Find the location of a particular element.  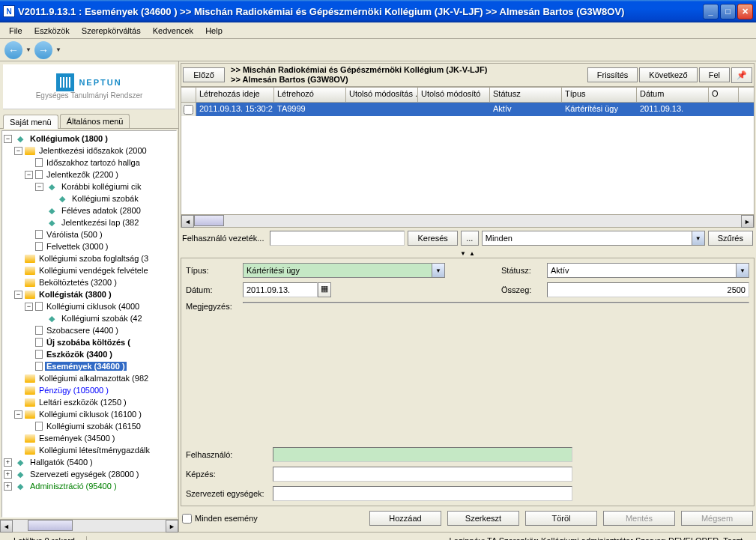

tree-node: Kollégiumi vendégek felvétele is located at coordinates (89, 270).